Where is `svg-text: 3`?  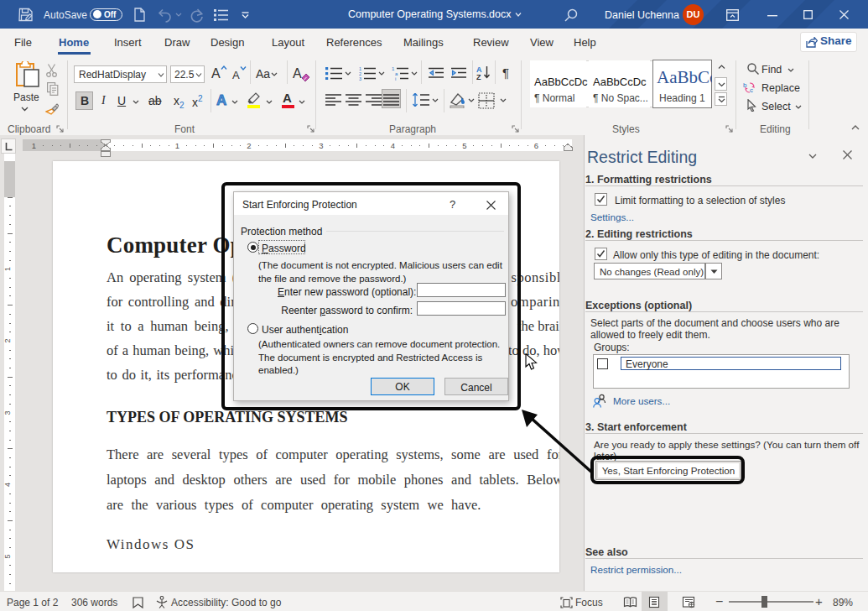 svg-text: 3 is located at coordinates (361, 79).